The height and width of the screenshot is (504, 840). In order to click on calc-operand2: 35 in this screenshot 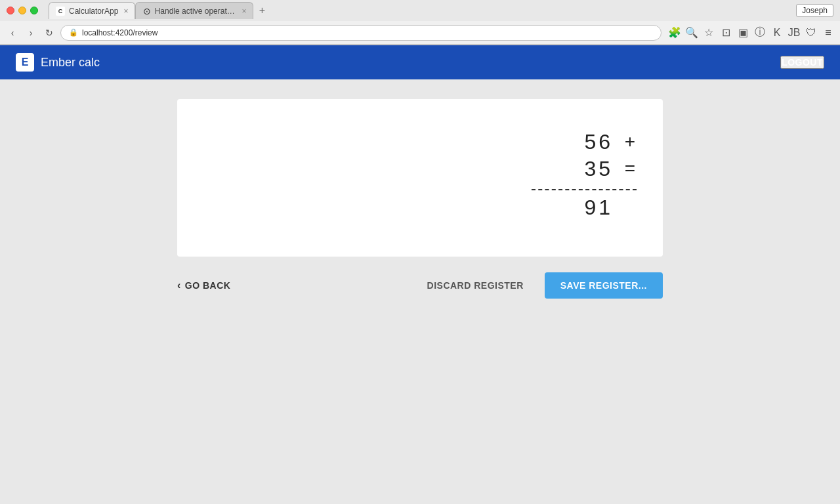, I will do `click(593, 169)`.